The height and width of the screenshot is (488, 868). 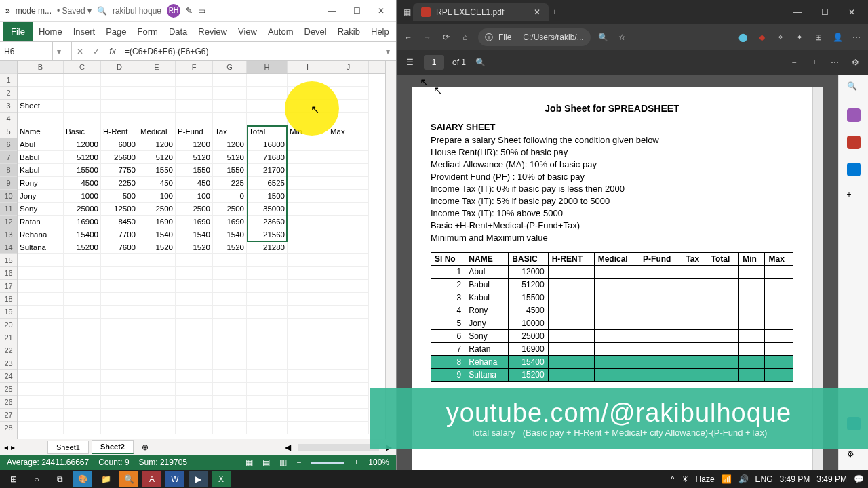 I want to click on settings-pdf-icon: ⚙, so click(x=855, y=62).